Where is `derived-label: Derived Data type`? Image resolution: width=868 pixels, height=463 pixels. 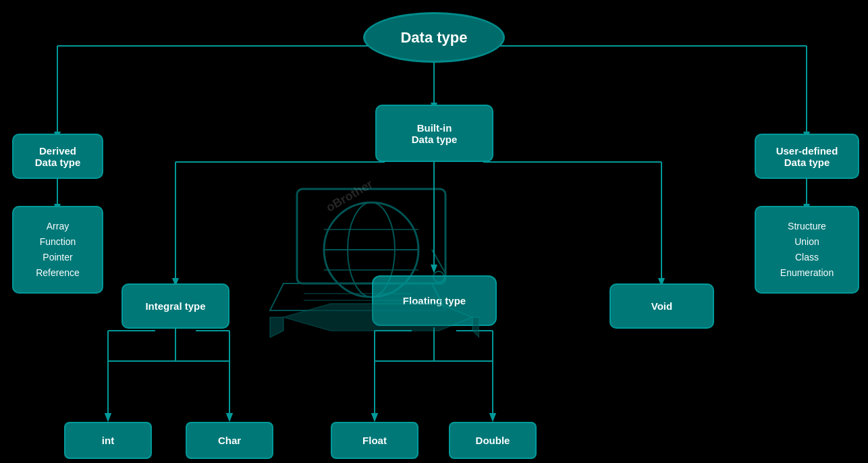 derived-label: Derived Data type is located at coordinates (58, 157).